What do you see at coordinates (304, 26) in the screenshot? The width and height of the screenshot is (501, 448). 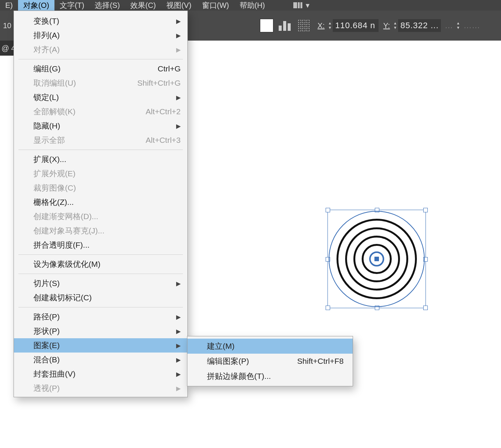 I see `transform-reference-icon` at bounding box center [304, 26].